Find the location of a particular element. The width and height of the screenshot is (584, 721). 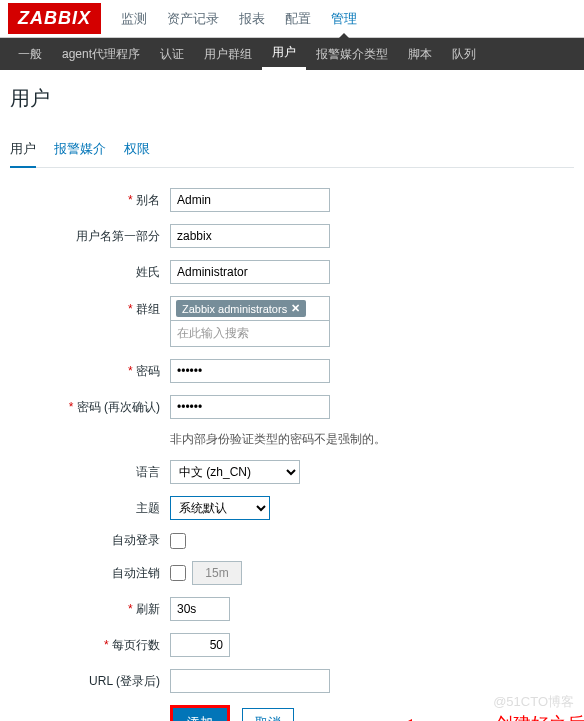

group-tag-remove-icon: ✕ is located at coordinates (296, 308).